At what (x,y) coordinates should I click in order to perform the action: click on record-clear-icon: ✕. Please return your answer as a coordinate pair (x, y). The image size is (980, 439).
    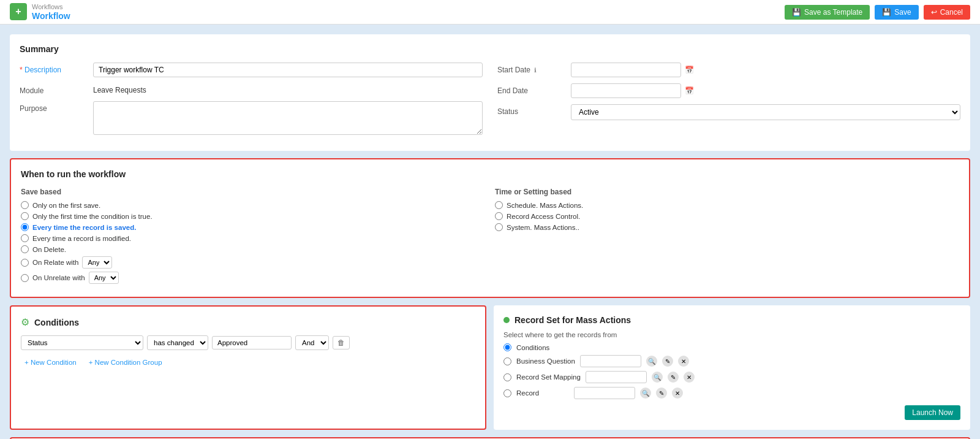
    Looking at the image, I should click on (677, 393).